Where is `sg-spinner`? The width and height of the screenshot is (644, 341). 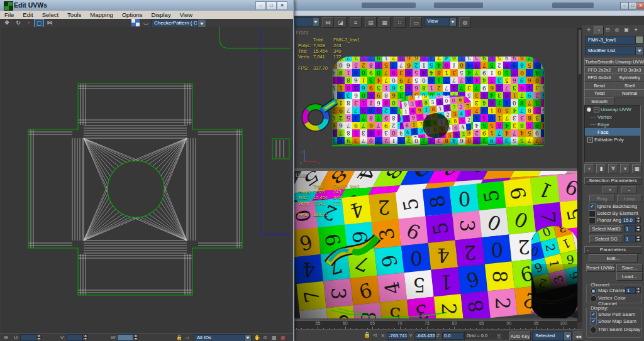
sg-spinner is located at coordinates (638, 239).